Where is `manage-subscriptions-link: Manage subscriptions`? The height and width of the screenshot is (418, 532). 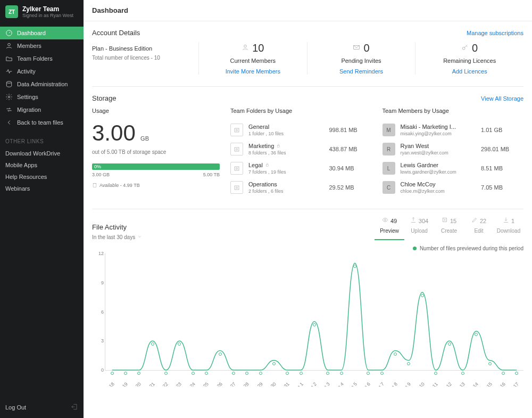 manage-subscriptions-link: Manage subscriptions is located at coordinates (495, 33).